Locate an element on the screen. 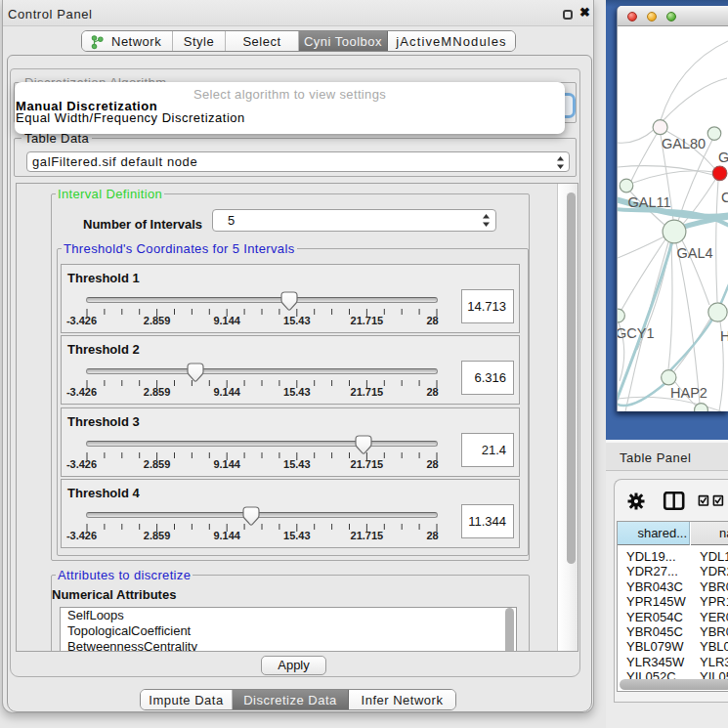 The image size is (728, 728). svg-text: GAL80 is located at coordinates (684, 144).